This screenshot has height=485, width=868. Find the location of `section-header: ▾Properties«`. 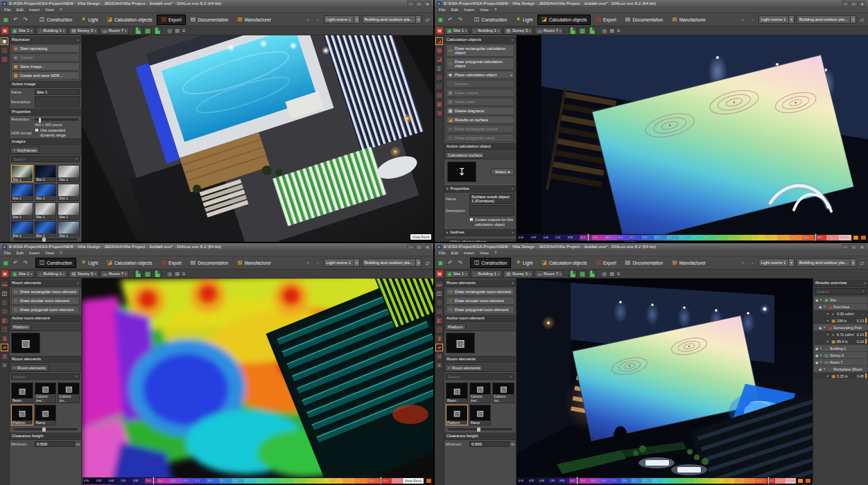

section-header: ▾Properties« is located at coordinates (480, 188).